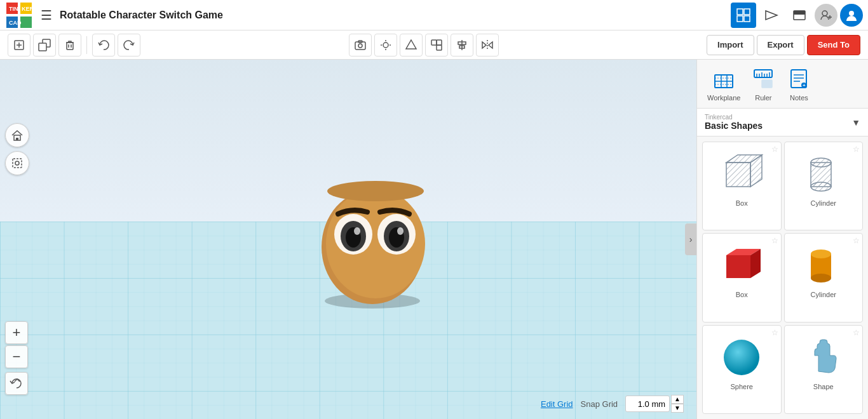 The image size is (868, 419). Describe the element at coordinates (129, 45) in the screenshot. I see `redo-button` at that location.